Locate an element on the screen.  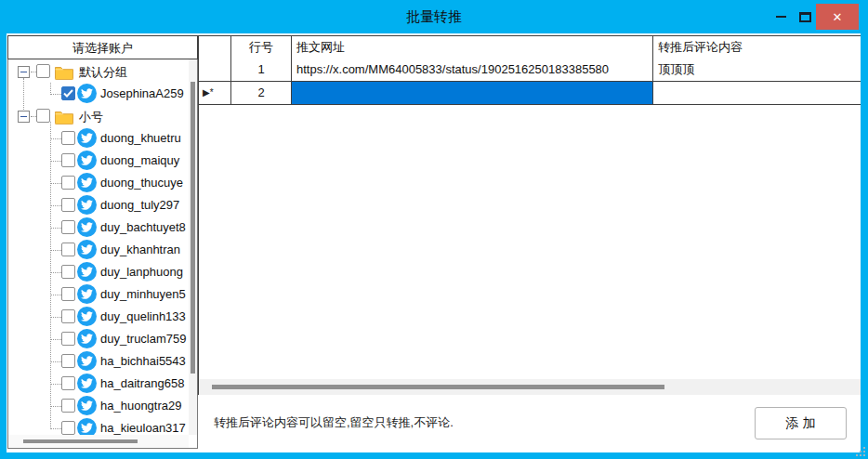
tree-account-item: ha_bichhai5543 is located at coordinates (99, 361).